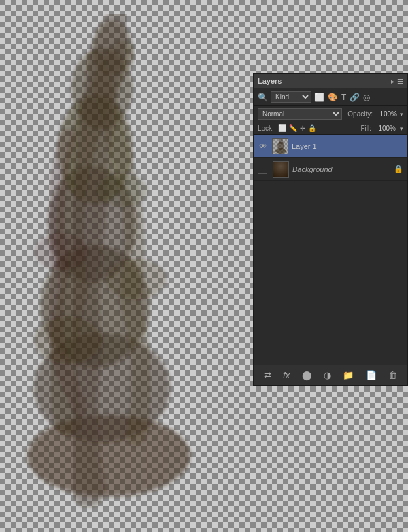  What do you see at coordinates (344, 97) in the screenshot?
I see `type-filter-icon: T` at bounding box center [344, 97].